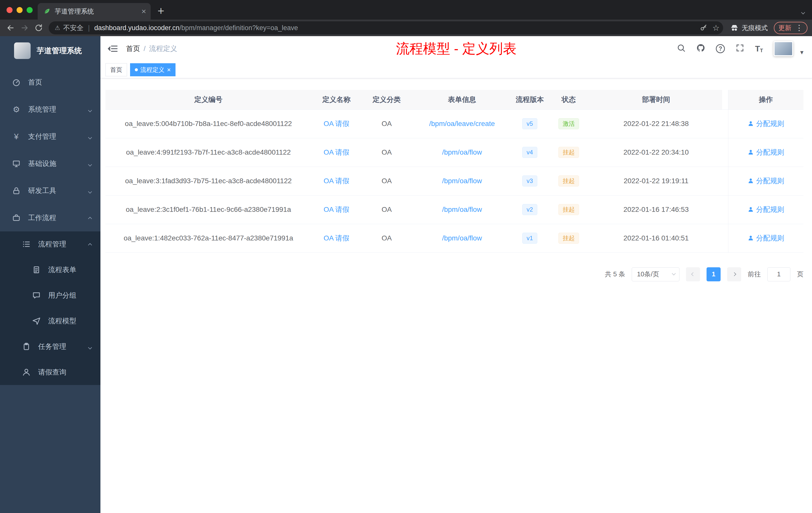 This screenshot has height=513, width=812. I want to click on sidebar-item-workflow: 工作流程, so click(50, 218).